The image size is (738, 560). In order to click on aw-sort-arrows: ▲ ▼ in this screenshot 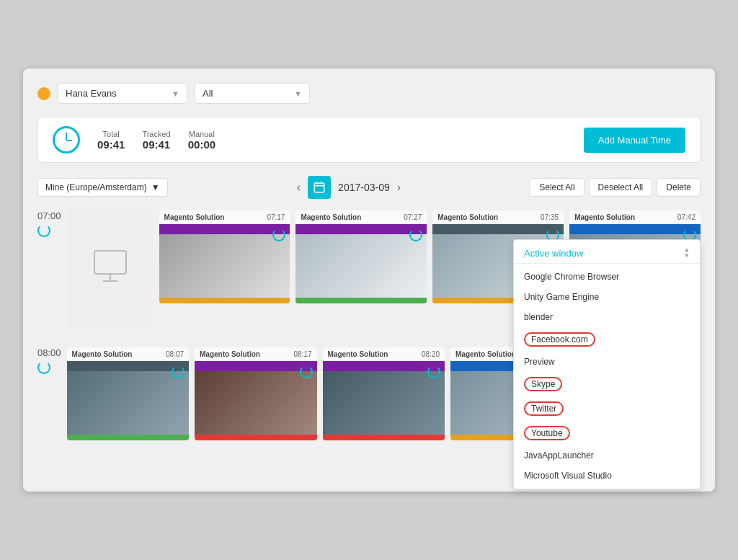, I will do `click(687, 253)`.